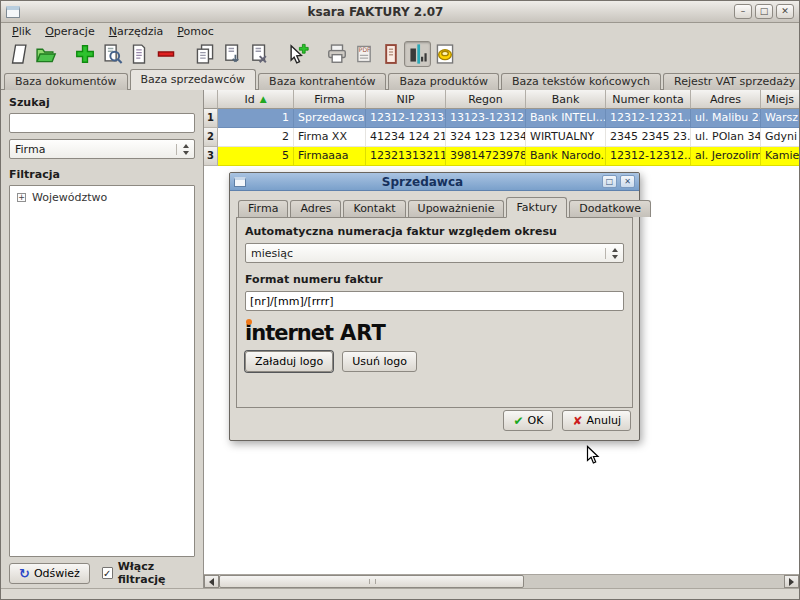  Describe the element at coordinates (102, 573) in the screenshot. I see `sidebar-footer: ↻ Odśwież ✓ Włącz filtrację` at that location.